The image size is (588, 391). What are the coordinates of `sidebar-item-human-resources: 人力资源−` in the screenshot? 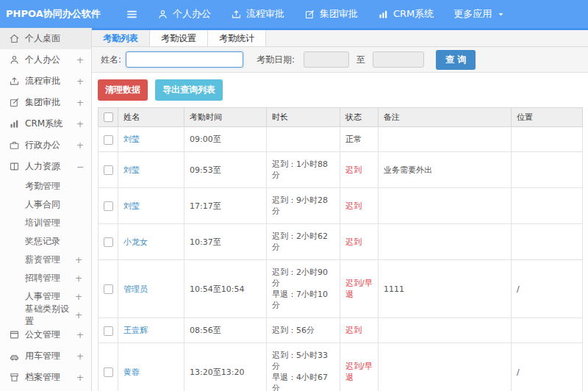 It's located at (46, 166).